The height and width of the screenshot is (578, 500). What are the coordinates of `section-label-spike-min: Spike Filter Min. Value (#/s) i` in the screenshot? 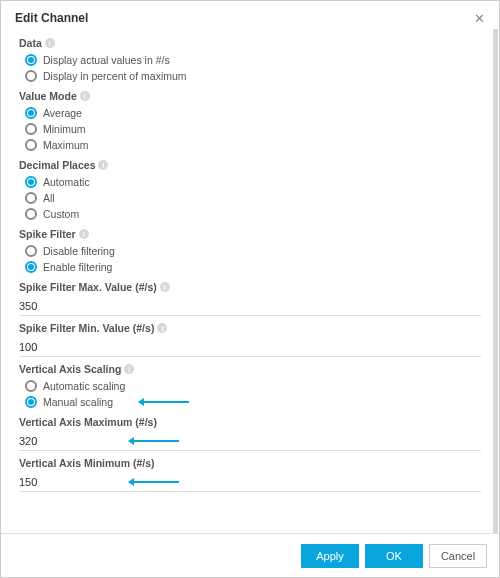 It's located at (250, 328).